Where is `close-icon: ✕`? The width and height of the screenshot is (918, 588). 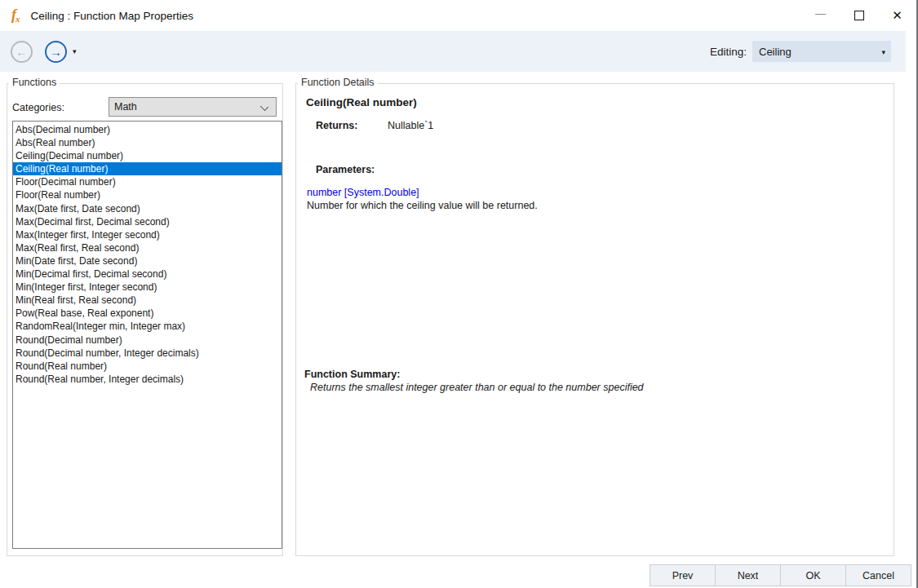 close-icon: ✕ is located at coordinates (898, 15).